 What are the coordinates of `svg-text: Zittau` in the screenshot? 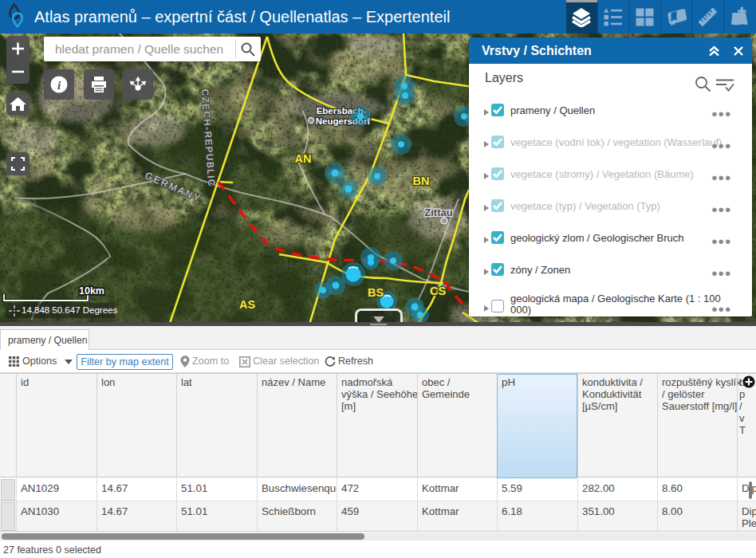 It's located at (439, 212).